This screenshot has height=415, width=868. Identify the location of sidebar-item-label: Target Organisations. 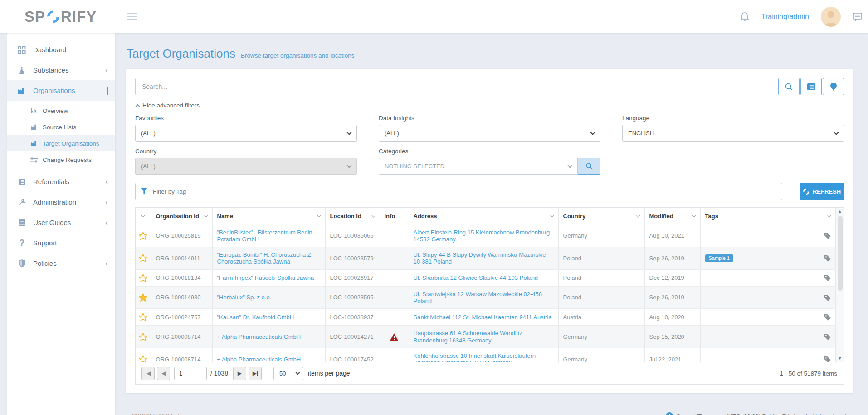
(71, 143).